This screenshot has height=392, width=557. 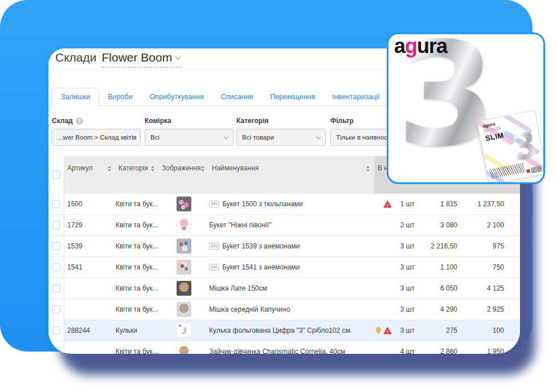 What do you see at coordinates (466, 108) in the screenshot?
I see `product-image-popup: agura 3 agura SLIM 3` at bounding box center [466, 108].